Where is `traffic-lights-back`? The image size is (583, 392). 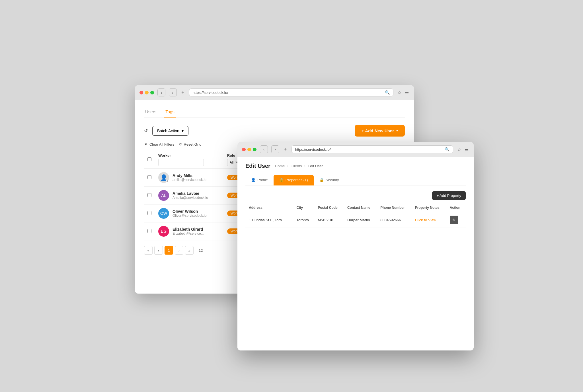 traffic-lights-back is located at coordinates (147, 93).